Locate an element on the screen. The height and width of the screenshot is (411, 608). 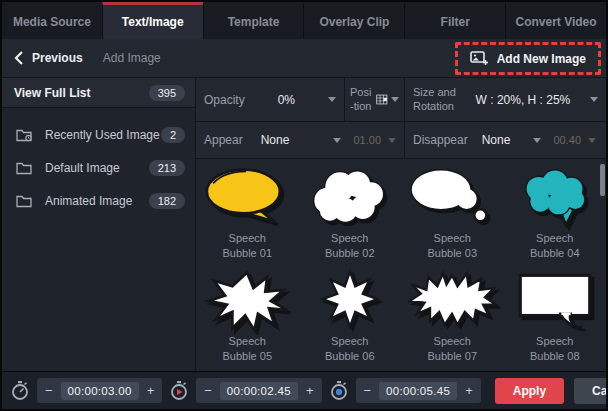
tab-template: Template is located at coordinates (254, 20).